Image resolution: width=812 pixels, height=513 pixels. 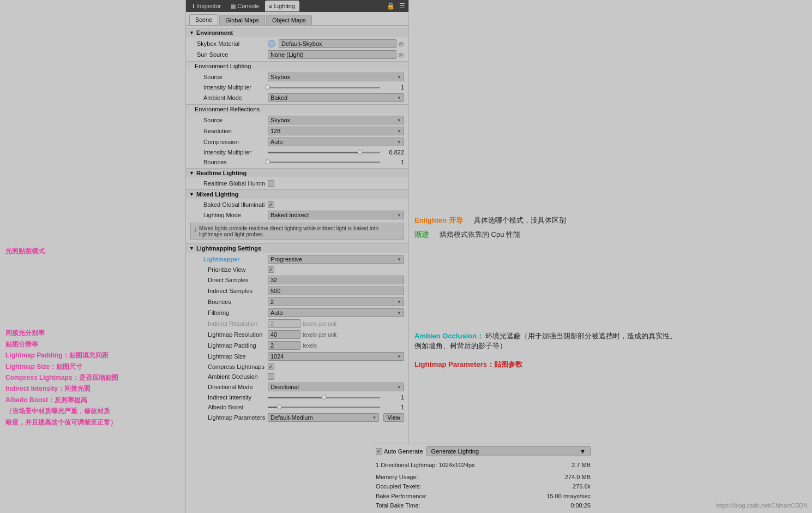 I want to click on ann-albedo: Albedo Boost：反照率提高, so click(x=95, y=400).